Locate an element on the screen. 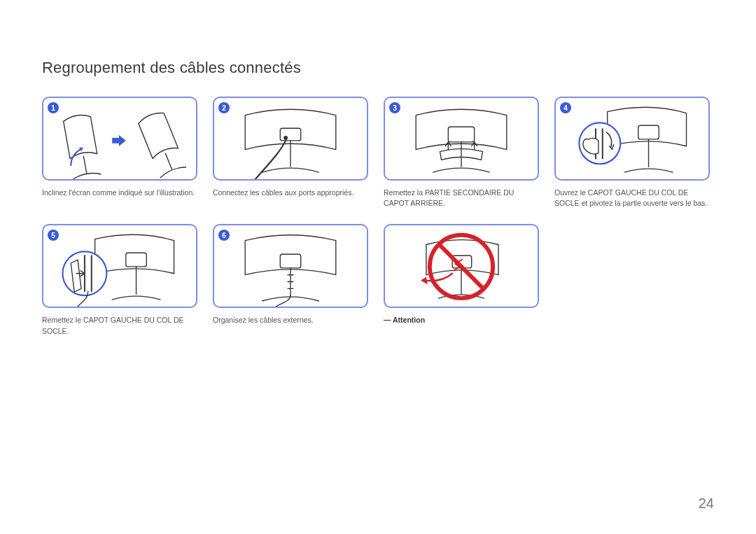 This screenshot has width=756, height=534. step-caption: Remettez la PARTIE SECONDAIRE DU CAPOT A… is located at coordinates (461, 198).